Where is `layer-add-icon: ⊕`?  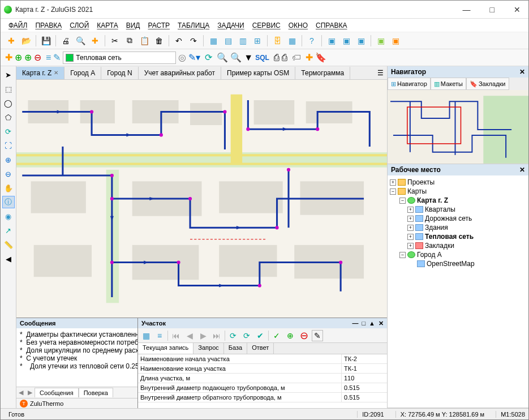
layer-add-icon: ⊕ is located at coordinates (18, 58).